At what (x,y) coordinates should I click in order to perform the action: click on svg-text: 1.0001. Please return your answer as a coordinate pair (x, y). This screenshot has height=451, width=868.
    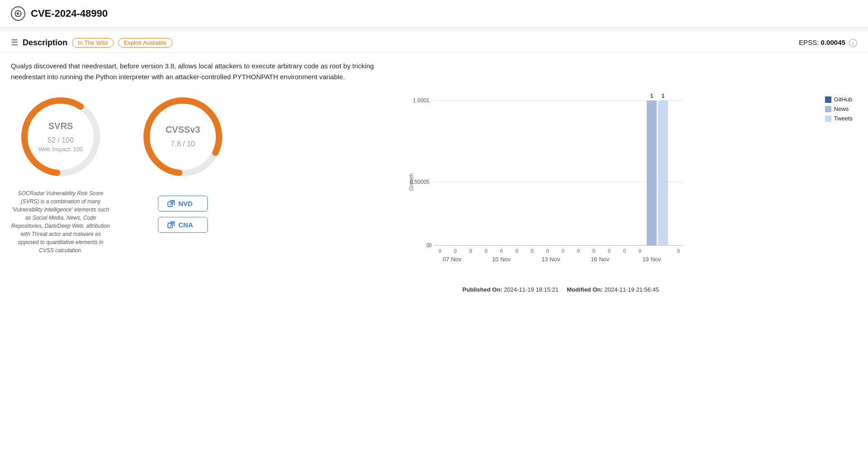
    Looking at the image, I should click on (421, 101).